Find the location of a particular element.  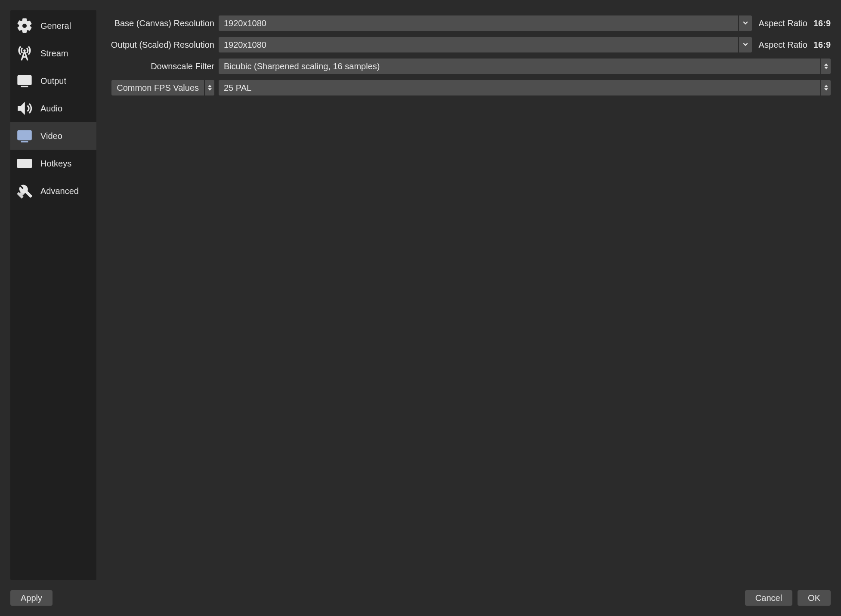

cancel-button: Cancel is located at coordinates (769, 598).